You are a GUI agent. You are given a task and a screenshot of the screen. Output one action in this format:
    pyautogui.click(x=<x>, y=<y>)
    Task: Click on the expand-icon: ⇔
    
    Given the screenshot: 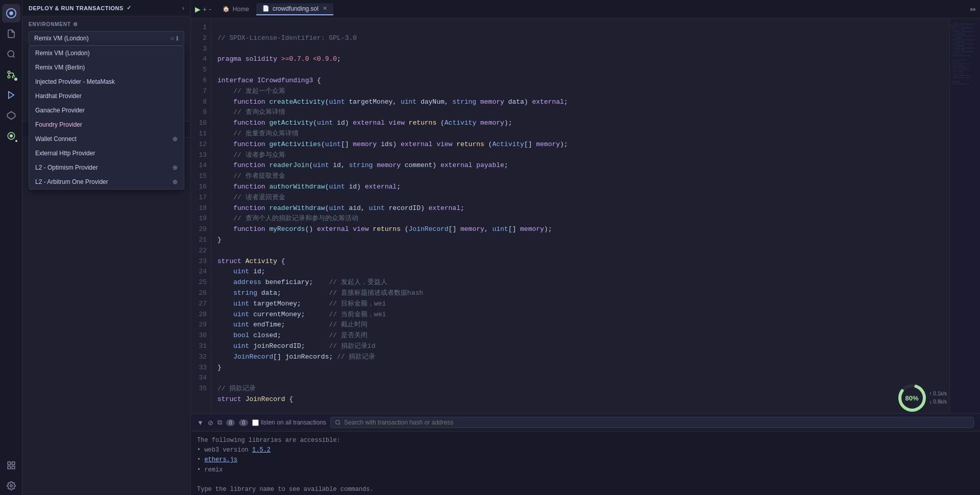 What is the action you would take?
    pyautogui.click(x=973, y=9)
    